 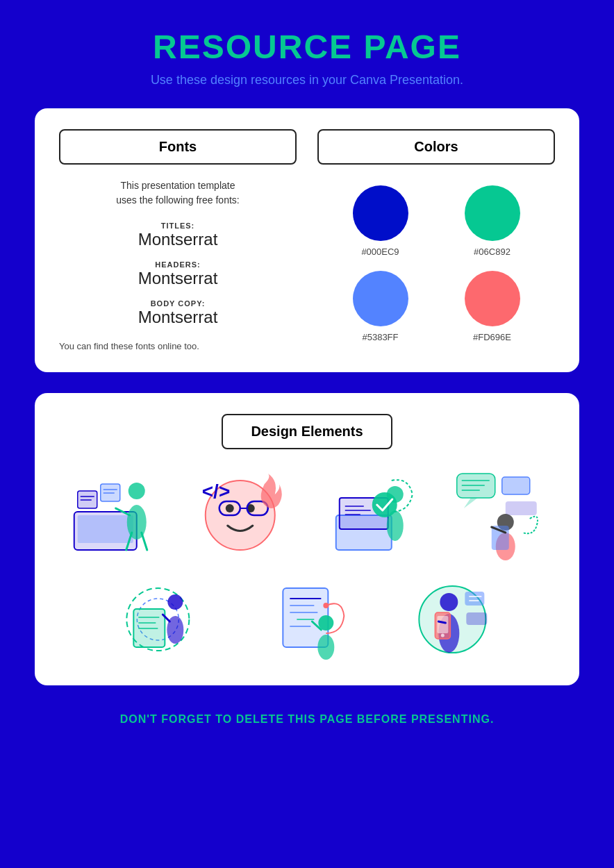 I want to click on fonts-header: Fonts, so click(x=178, y=147).